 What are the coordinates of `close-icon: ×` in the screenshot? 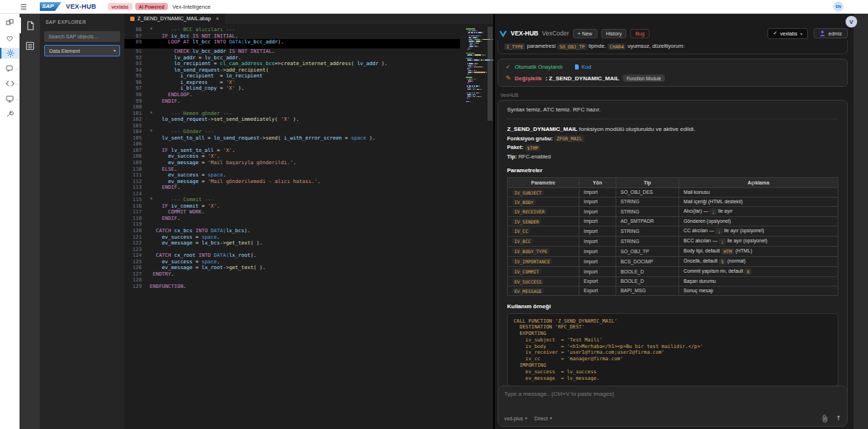 It's located at (218, 19).